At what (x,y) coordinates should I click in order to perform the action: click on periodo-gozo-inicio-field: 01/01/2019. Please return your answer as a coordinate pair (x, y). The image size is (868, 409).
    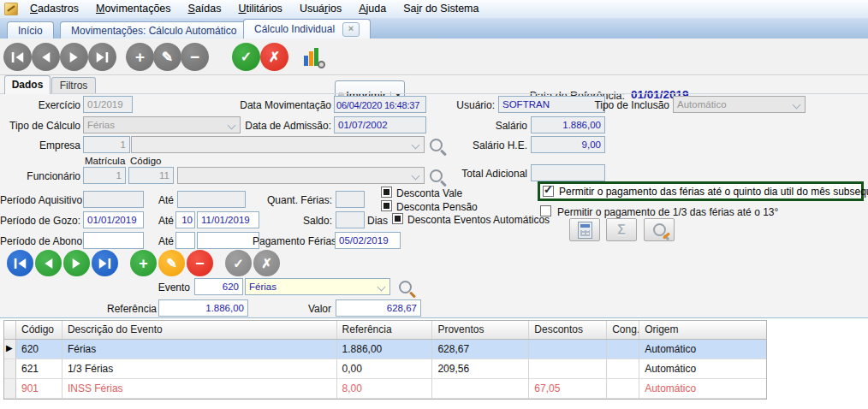
    Looking at the image, I should click on (113, 220).